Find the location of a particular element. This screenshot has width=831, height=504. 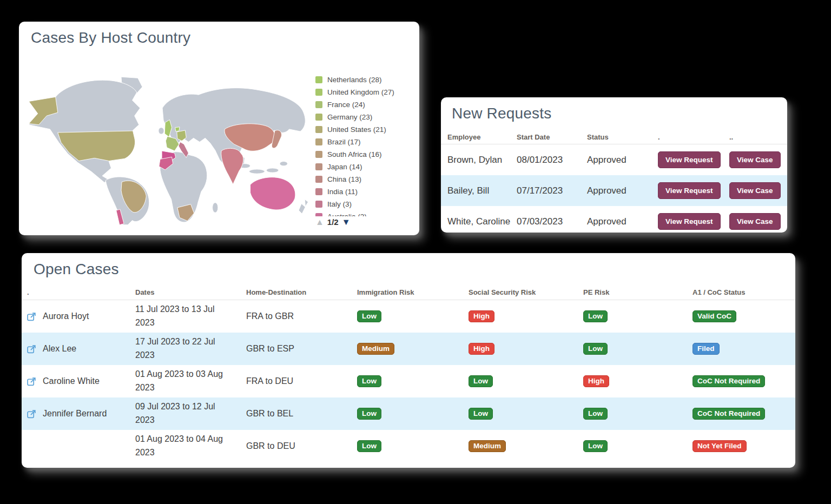

case-name: Aurora Hoyt is located at coordinates (66, 316).